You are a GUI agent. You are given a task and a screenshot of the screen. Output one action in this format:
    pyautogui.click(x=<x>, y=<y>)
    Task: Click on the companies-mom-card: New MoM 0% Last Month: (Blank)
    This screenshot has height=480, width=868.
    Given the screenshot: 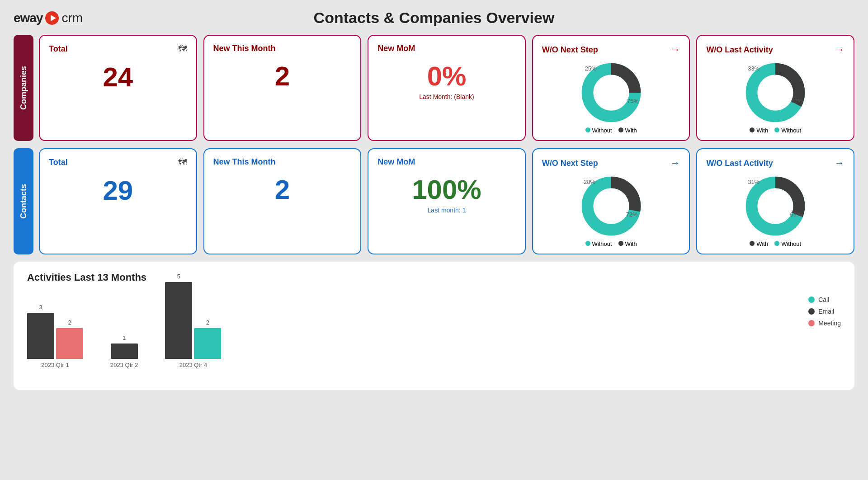 What is the action you would take?
    pyautogui.click(x=447, y=88)
    